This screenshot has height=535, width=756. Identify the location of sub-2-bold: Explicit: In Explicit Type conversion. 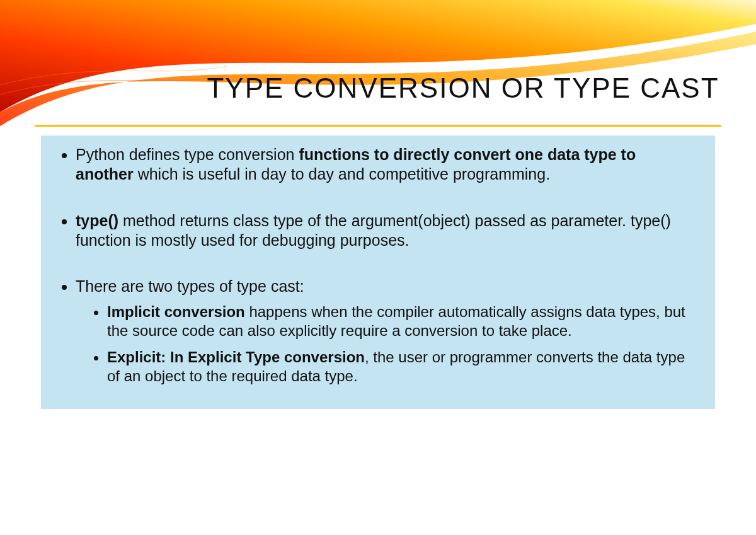
(236, 357).